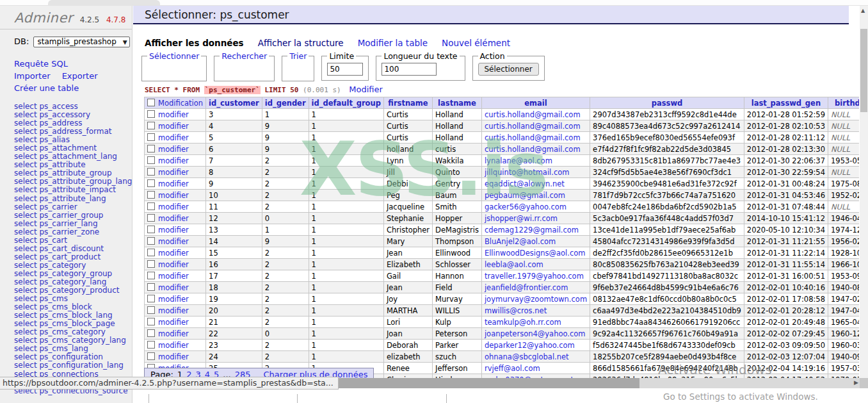 The width and height of the screenshot is (868, 403). What do you see at coordinates (530, 345) in the screenshot?
I see `email-link: deparker12@yahoo.com` at bounding box center [530, 345].